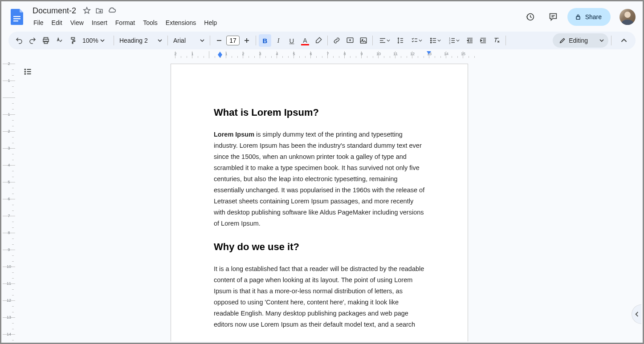 This screenshot has height=344, width=644. Describe the element at coordinates (278, 40) in the screenshot. I see `italic-button: I` at that location.